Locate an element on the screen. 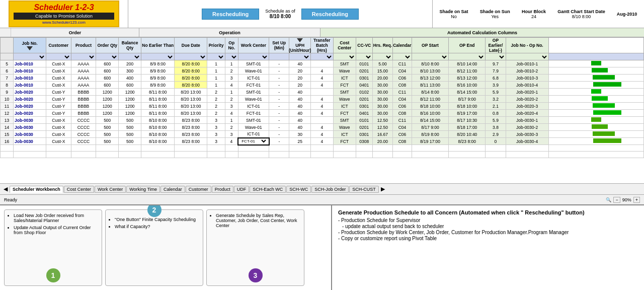 This screenshot has height=290, width=644. col-due-date: Due Date is located at coordinates (191, 45).